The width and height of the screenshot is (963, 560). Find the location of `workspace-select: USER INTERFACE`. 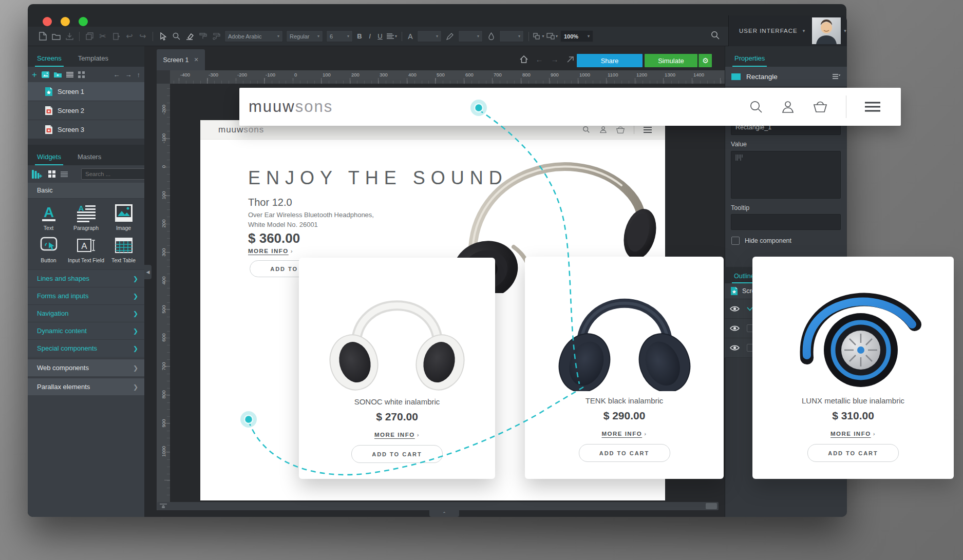

workspace-select: USER INTERFACE is located at coordinates (768, 31).